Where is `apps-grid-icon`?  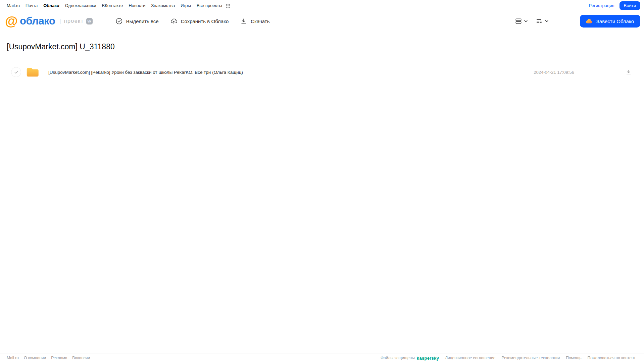 apps-grid-icon is located at coordinates (228, 6).